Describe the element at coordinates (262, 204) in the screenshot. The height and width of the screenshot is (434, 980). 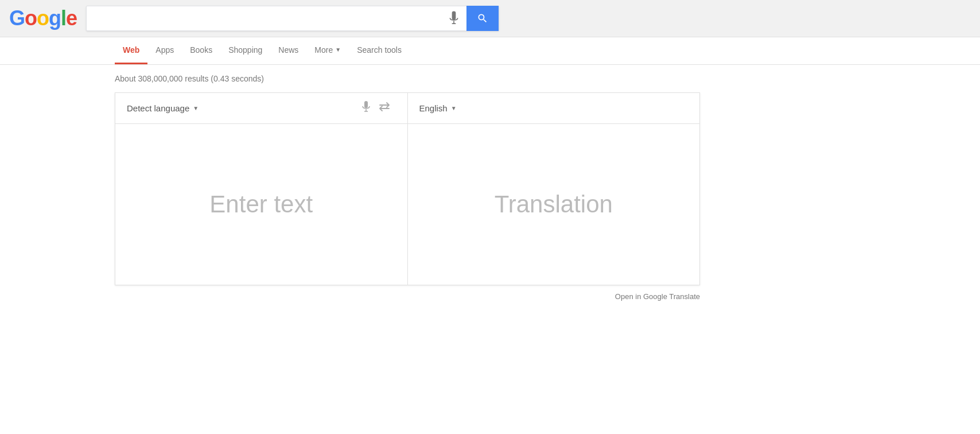
I see `translate-input-pane: Enter text` at that location.